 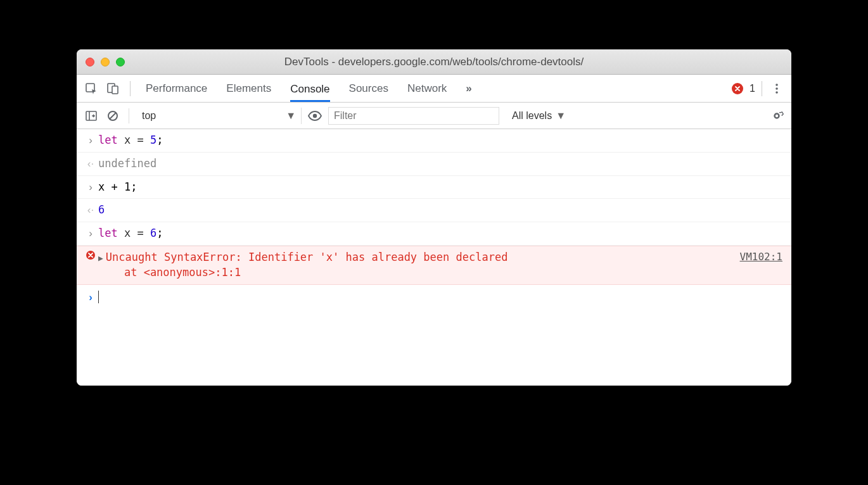 What do you see at coordinates (414, 116) in the screenshot?
I see `filter-input` at bounding box center [414, 116].